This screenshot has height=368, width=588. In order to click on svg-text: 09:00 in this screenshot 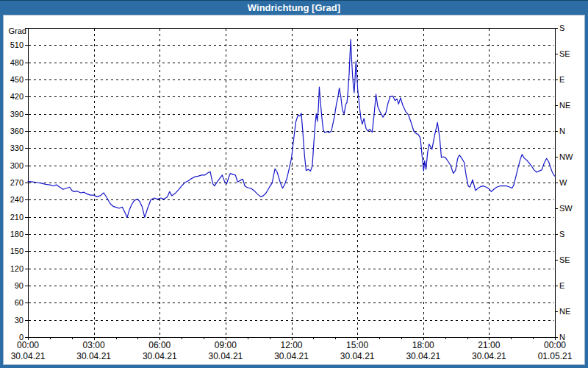, I will do `click(226, 345)`.